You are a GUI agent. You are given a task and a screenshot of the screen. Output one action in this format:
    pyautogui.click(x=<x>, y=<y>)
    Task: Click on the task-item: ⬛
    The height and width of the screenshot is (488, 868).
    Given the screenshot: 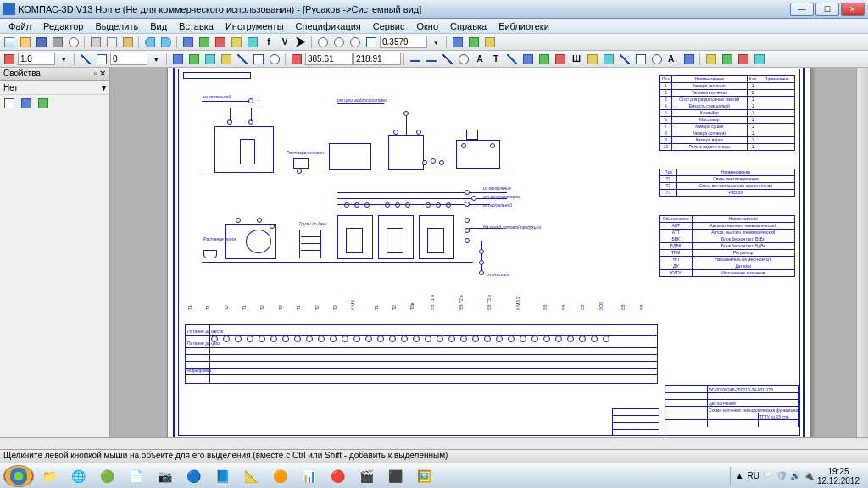 What is the action you would take?
    pyautogui.click(x=395, y=476)
    